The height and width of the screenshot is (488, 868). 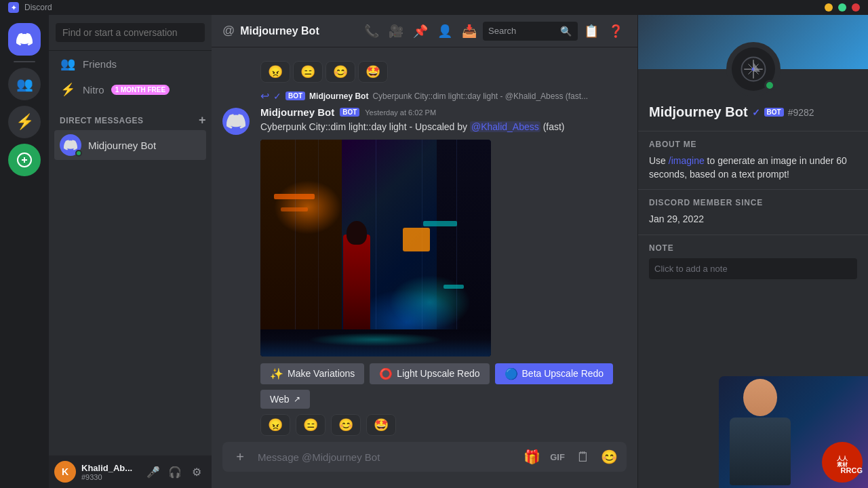 I want to click on reply-bot-badge: BOT, so click(x=296, y=96).